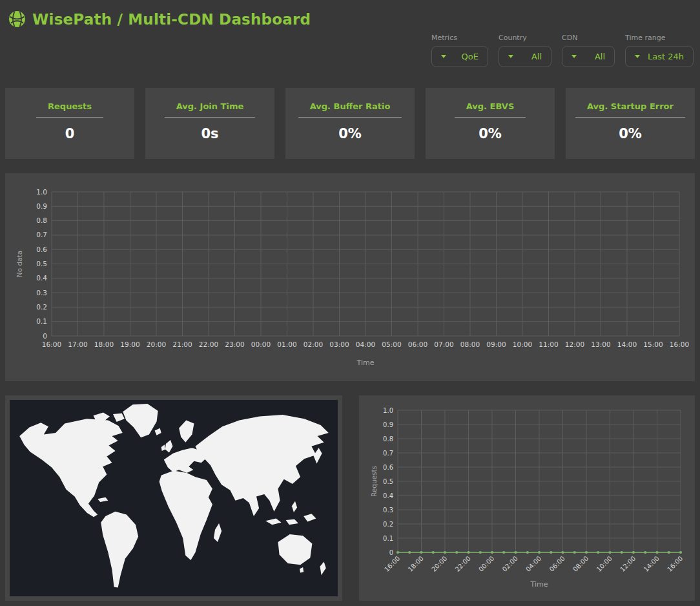 This screenshot has width=700, height=606. I want to click on svg-text: 01:00, so click(287, 344).